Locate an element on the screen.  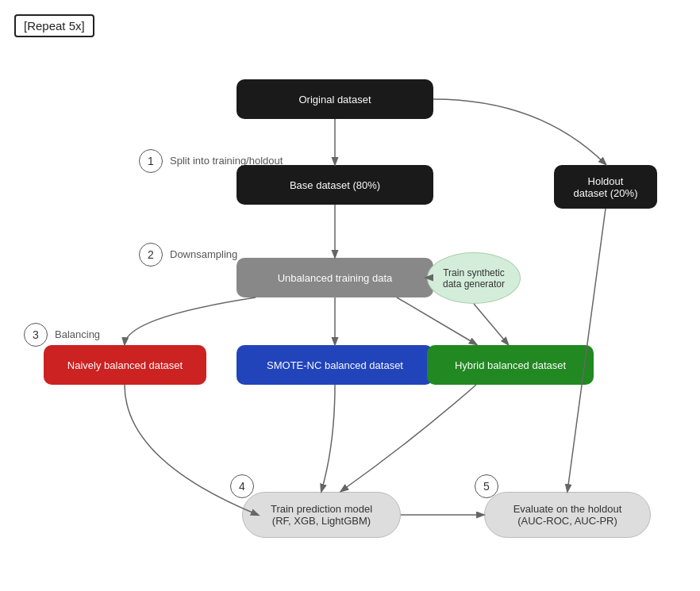
train-prediction-node: Train prediction model (RF, XGB, LightGB… is located at coordinates (321, 515).